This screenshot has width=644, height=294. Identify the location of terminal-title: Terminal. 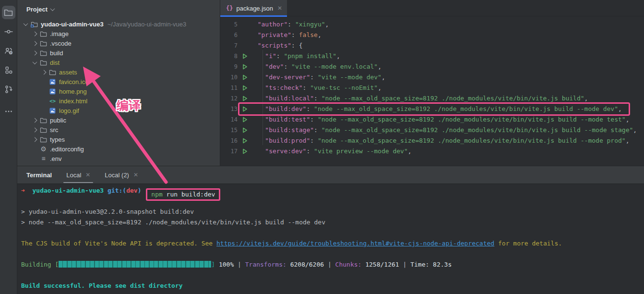
(35, 175).